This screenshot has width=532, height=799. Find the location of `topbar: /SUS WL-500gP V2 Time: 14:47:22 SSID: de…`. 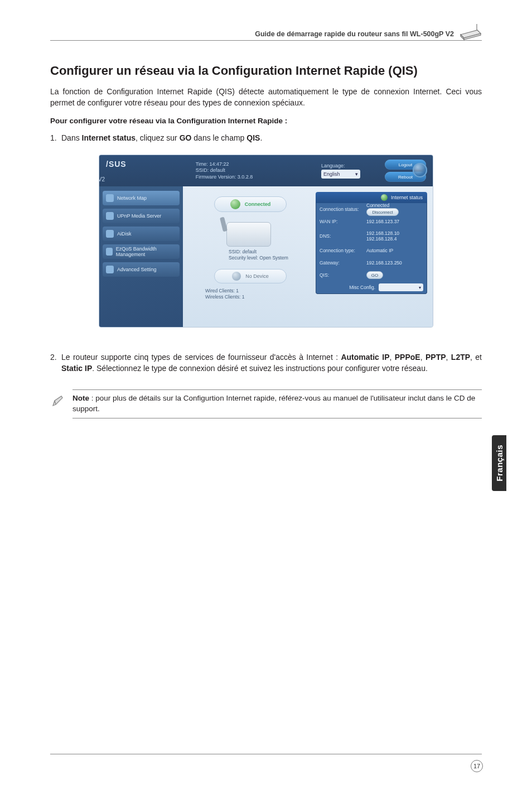

topbar: /SUS WL-500gP V2 Time: 14:47:22 SSID: de… is located at coordinates (266, 171).